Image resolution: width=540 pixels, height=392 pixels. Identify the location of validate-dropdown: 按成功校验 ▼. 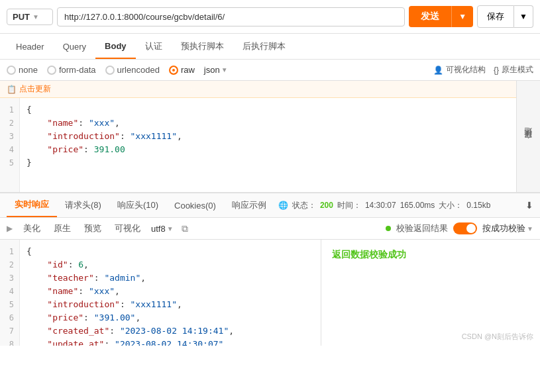
(508, 228).